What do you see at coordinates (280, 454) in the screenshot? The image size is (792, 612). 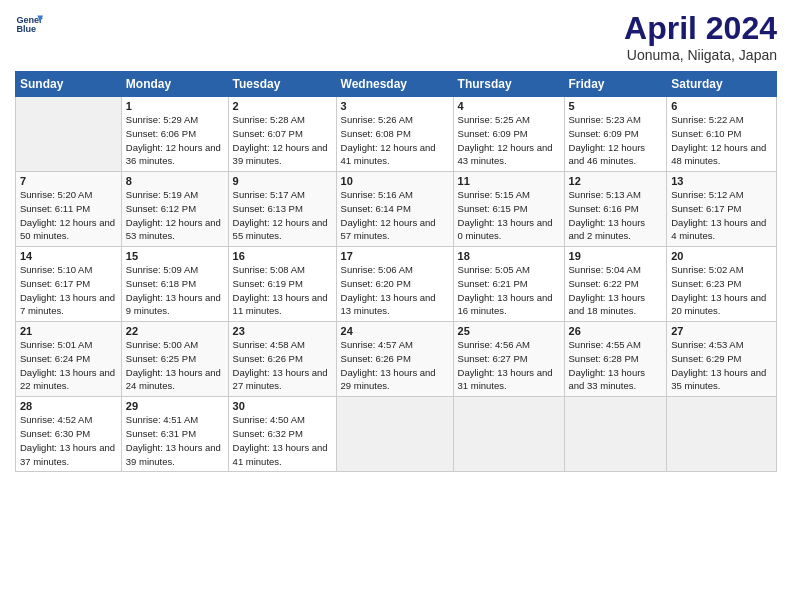 I see `daylight-text: Daylight: 13 hours and 41 minutes.` at bounding box center [280, 454].